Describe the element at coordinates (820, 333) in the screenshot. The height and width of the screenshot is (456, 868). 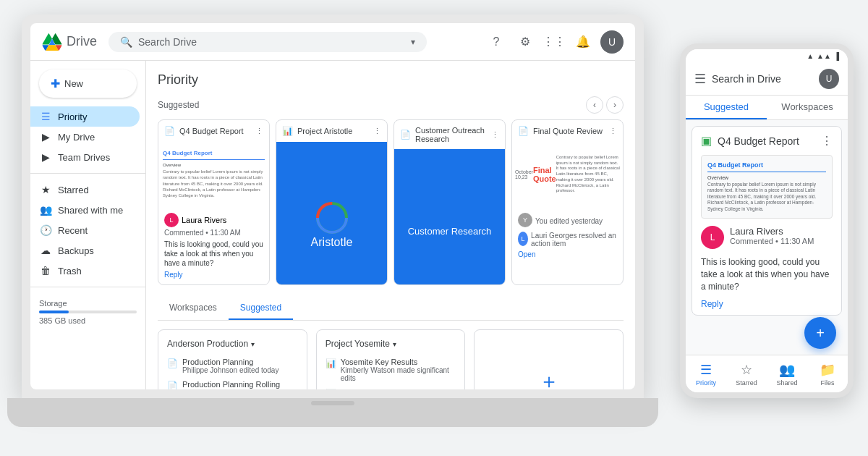
I see `phone-fab: +` at that location.